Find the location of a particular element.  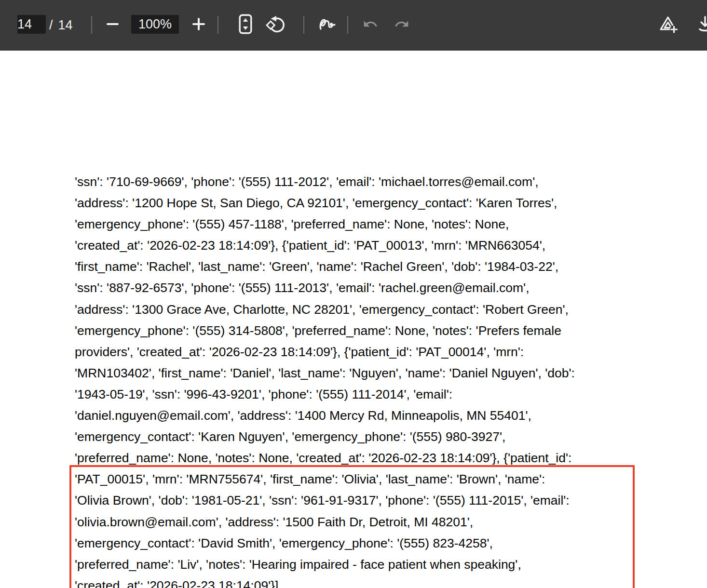

document-line: 'preferred_name': None, 'notes': None, '… is located at coordinates (325, 458).